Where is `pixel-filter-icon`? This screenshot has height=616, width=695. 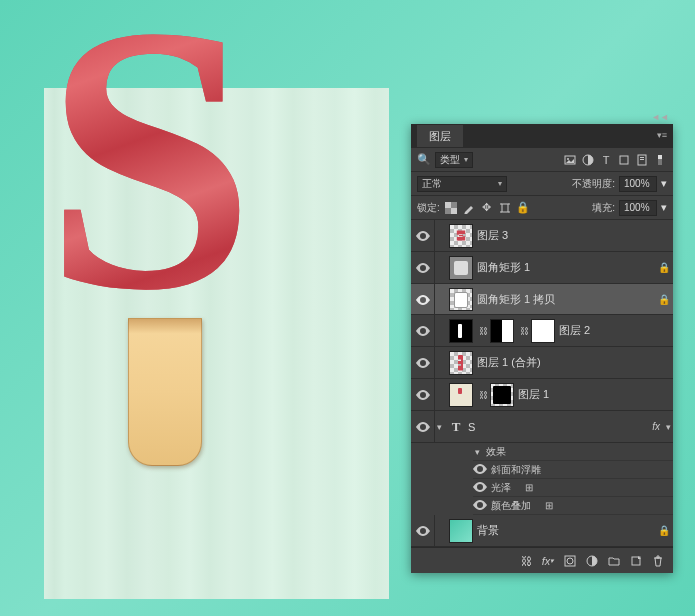
pixel-filter-icon is located at coordinates (570, 160).